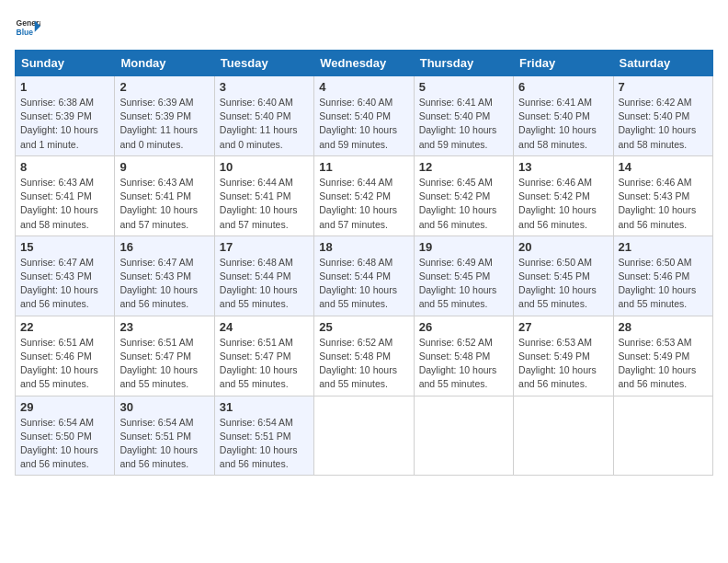 The height and width of the screenshot is (563, 728). What do you see at coordinates (264, 195) in the screenshot?
I see `day-cell: 10 Sunrise: 6:44 AM Sunset: 5:41 PM Dayl…` at bounding box center [264, 195].